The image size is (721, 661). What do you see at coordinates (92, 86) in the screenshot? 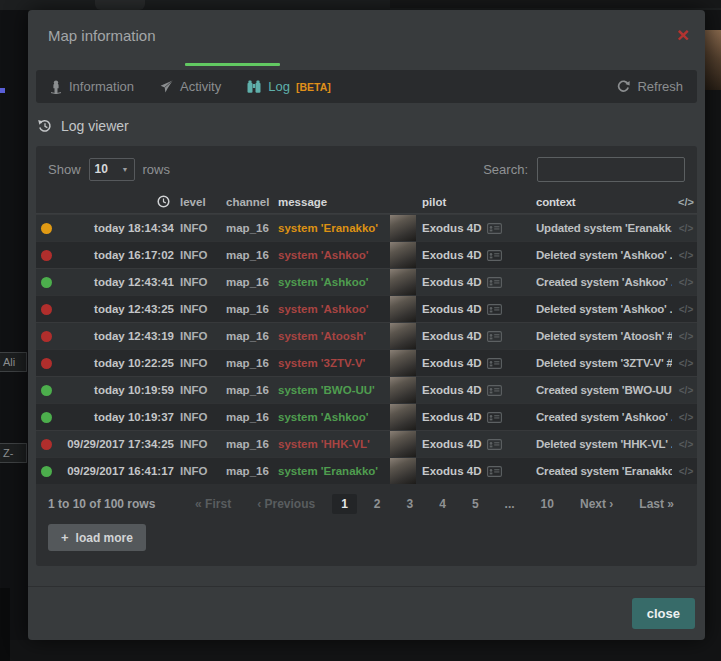
I see `tab-information: Information` at bounding box center [92, 86].